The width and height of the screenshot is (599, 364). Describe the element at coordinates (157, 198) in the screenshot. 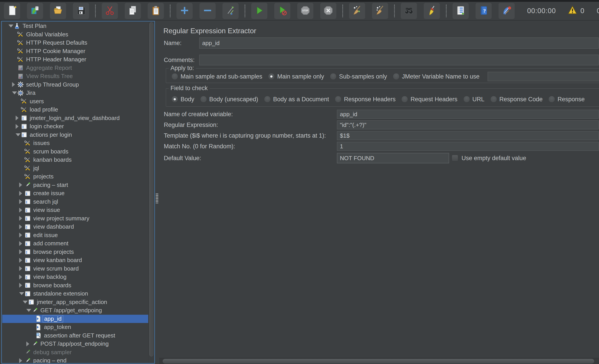

I see `split-pane-divider-handle` at that location.